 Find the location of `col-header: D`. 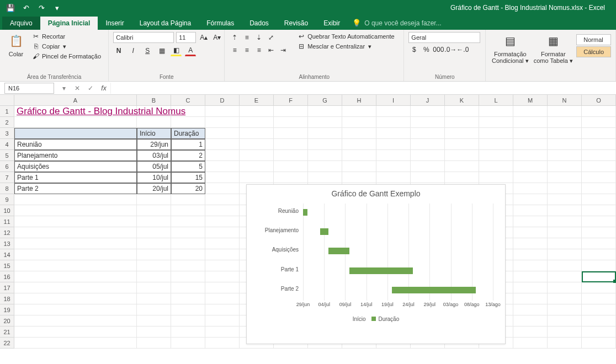

col-header: D is located at coordinates (222, 100).